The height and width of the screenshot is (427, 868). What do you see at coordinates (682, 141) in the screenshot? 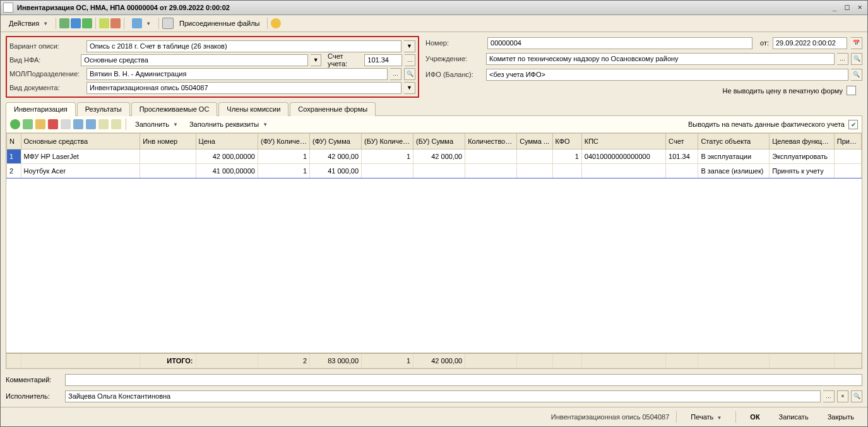
I see `col-header: Счет` at bounding box center [682, 141].